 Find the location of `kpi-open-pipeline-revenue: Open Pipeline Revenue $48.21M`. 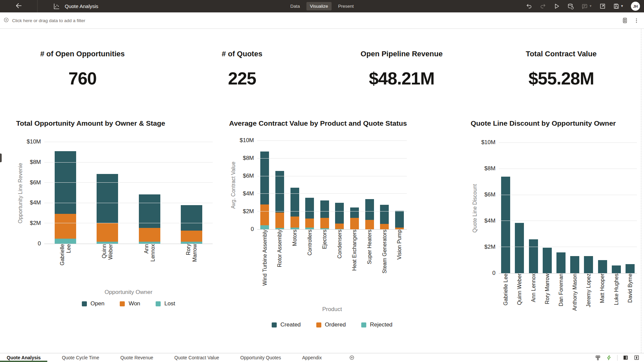

kpi-open-pipeline-revenue: Open Pipeline Revenue $48.21M is located at coordinates (402, 71).